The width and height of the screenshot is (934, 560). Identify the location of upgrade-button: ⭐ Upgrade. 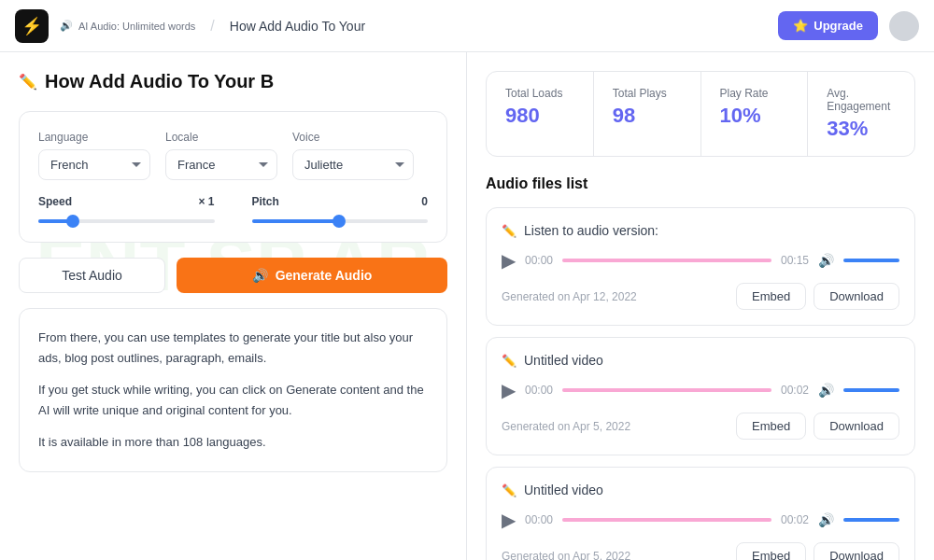
(828, 26).